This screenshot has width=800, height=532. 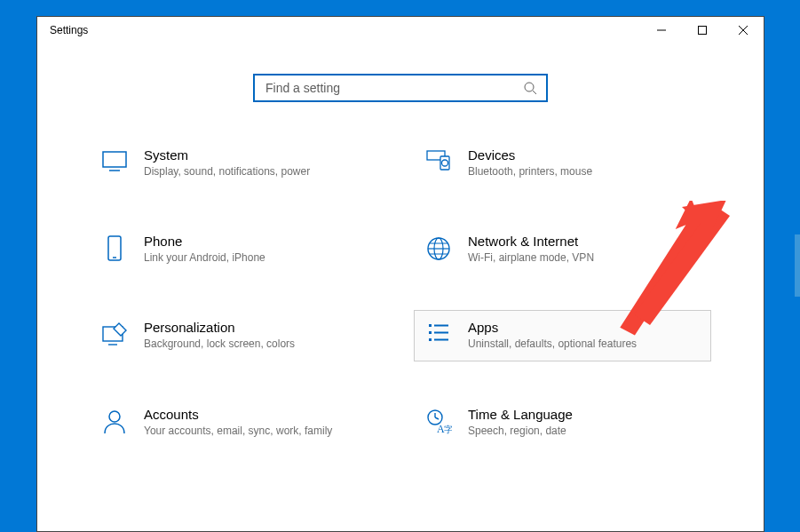 What do you see at coordinates (400, 88) in the screenshot?
I see `search-box` at bounding box center [400, 88].